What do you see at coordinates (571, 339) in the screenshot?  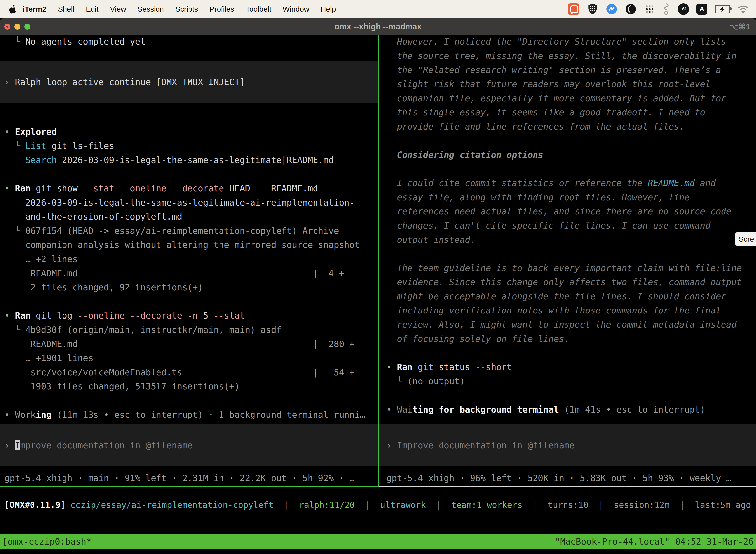 I see `terminal-line: of focusing solely on file lines.` at bounding box center [571, 339].